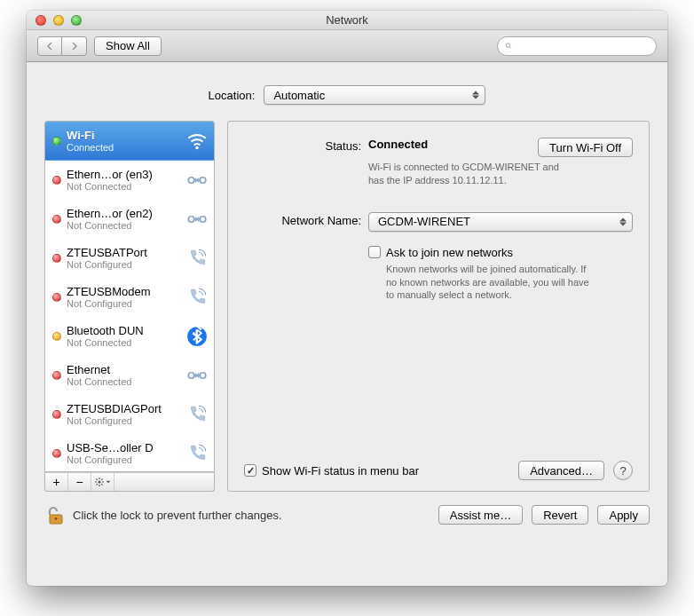  Describe the element at coordinates (347, 95) in the screenshot. I see `location-row: Location: Automatic` at that location.